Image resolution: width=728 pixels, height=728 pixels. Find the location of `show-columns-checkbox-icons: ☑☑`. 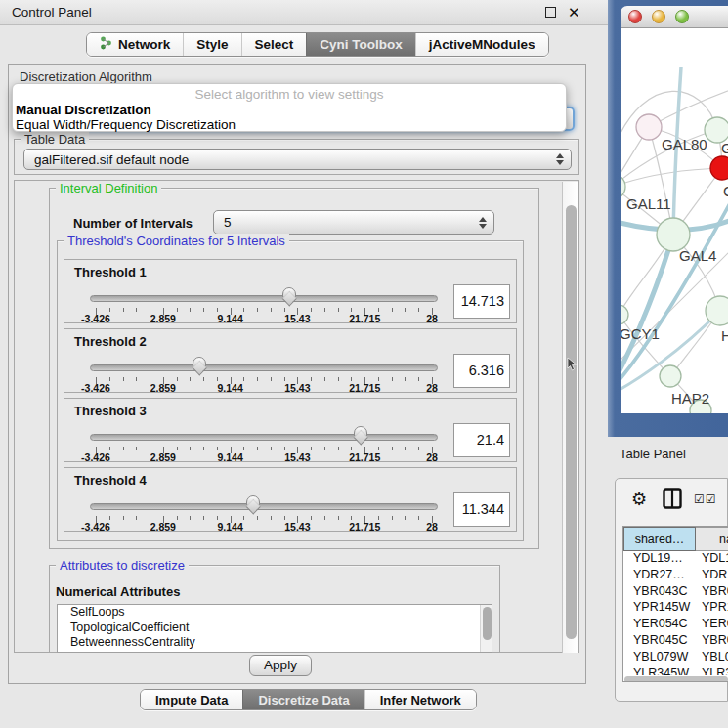

show-columns-checkbox-icons: ☑☑ is located at coordinates (706, 499).